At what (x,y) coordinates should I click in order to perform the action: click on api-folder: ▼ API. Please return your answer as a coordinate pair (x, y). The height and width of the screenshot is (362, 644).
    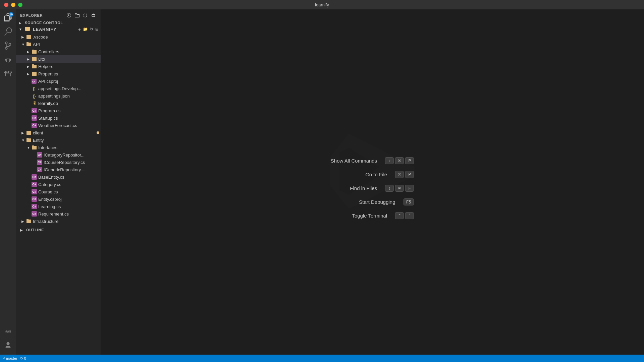
    Looking at the image, I should click on (58, 44).